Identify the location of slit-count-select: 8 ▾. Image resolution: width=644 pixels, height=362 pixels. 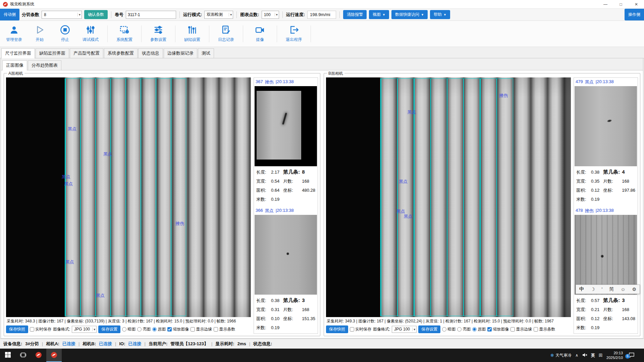
(62, 15).